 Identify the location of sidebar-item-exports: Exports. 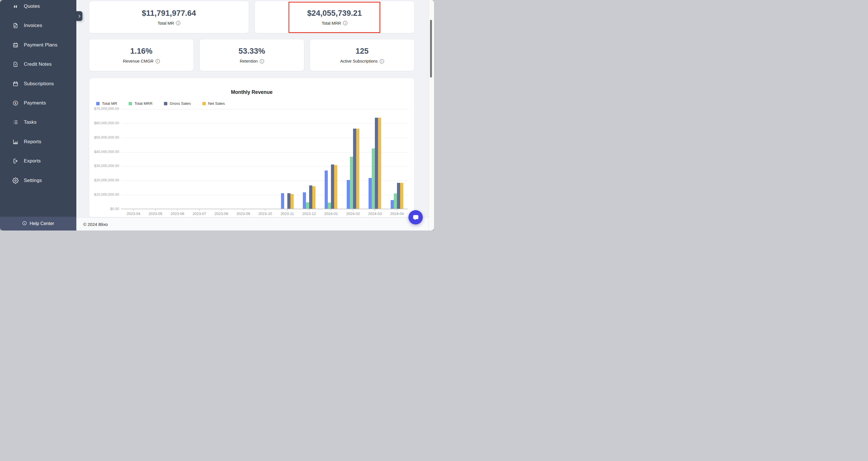
(38, 161).